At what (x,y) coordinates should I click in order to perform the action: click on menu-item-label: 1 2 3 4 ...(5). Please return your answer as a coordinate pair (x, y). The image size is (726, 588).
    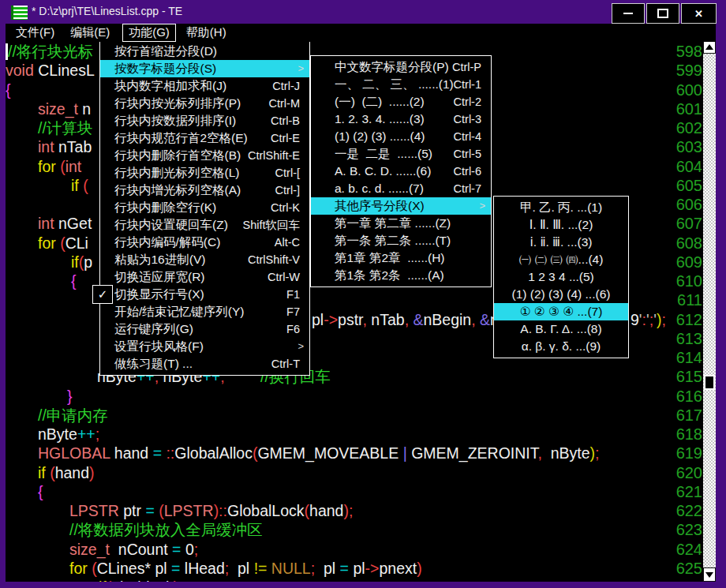
    Looking at the image, I should click on (561, 277).